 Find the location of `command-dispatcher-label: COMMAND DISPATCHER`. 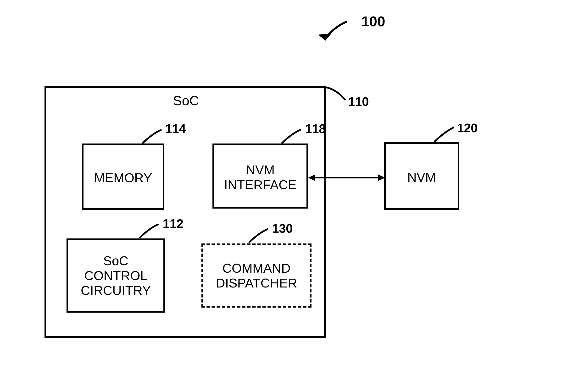

command-dispatcher-label: COMMAND DISPATCHER is located at coordinates (256, 276).